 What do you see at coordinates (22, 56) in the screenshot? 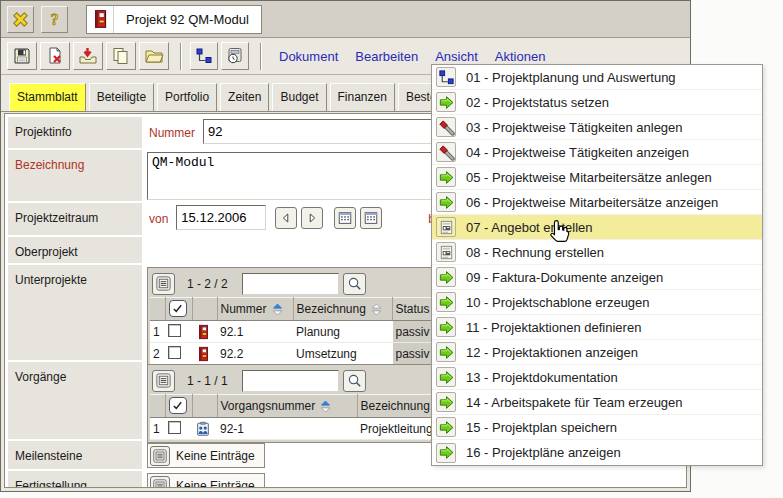
I see `save-button` at bounding box center [22, 56].